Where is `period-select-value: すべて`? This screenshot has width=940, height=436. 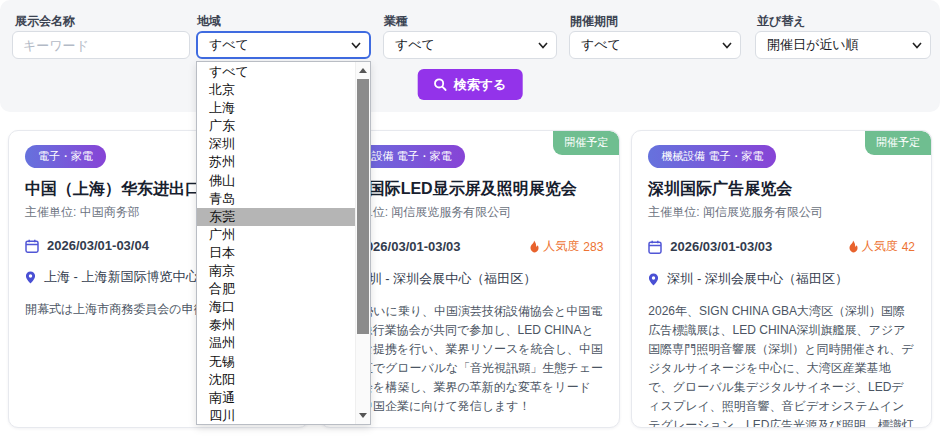 period-select-value: すべて is located at coordinates (601, 45).